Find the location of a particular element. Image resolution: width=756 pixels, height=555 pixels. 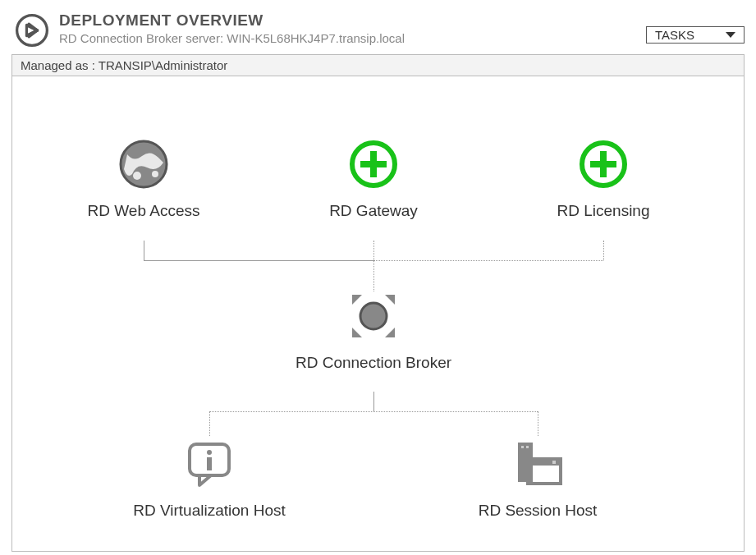

panel-subtitle: RD Connection Broker server: WIN-K5L68HK… is located at coordinates (402, 38).